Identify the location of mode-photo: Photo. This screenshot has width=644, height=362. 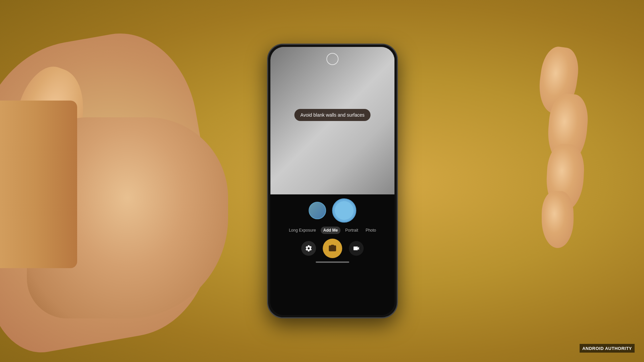
(371, 230).